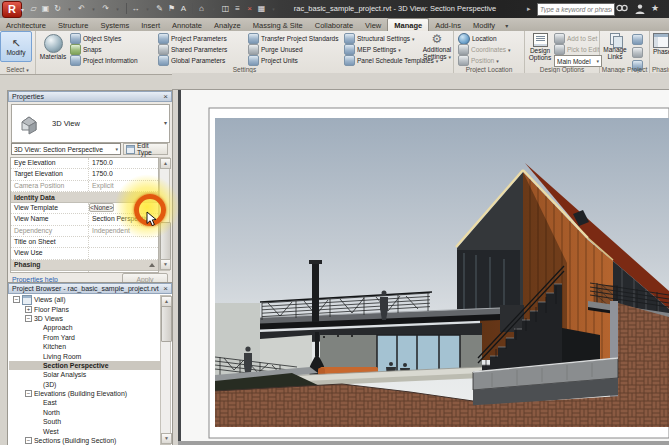 Image resolution: width=669 pixels, height=445 pixels. What do you see at coordinates (94, 9) in the screenshot?
I see `undo-dropdown-icon: ▾` at bounding box center [94, 9].